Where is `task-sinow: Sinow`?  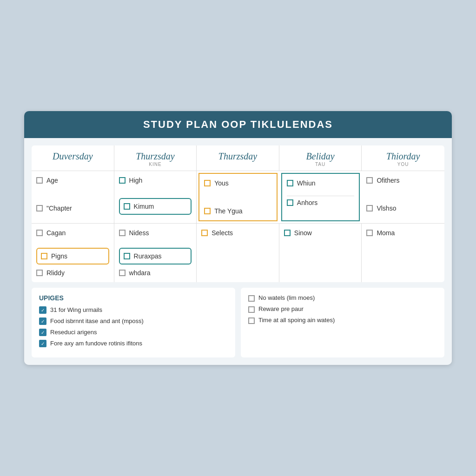
task-sinow: Sinow is located at coordinates (321, 233).